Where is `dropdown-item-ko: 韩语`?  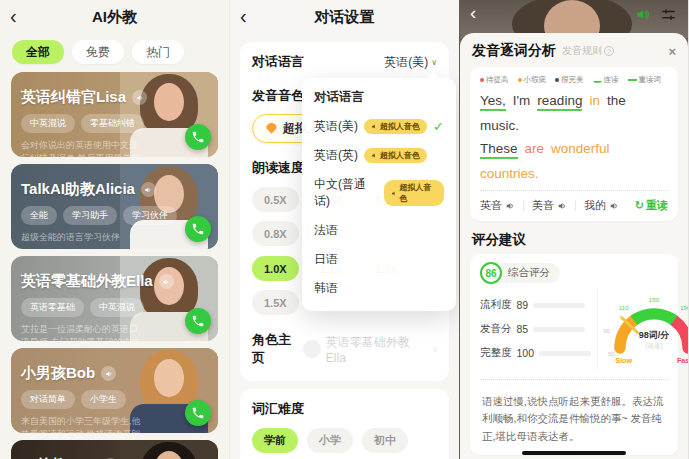 dropdown-item-ko: 韩语 is located at coordinates (379, 288).